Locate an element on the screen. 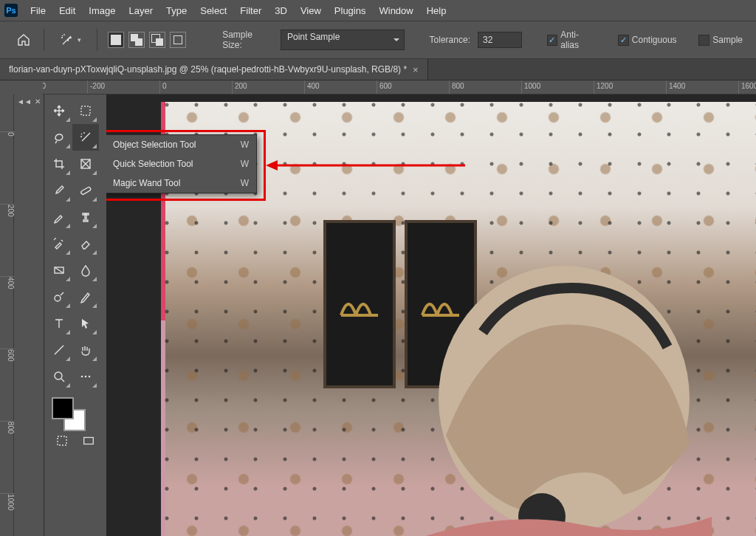 The image size is (756, 536). ruler-tick: -200 is located at coordinates (96, 87).